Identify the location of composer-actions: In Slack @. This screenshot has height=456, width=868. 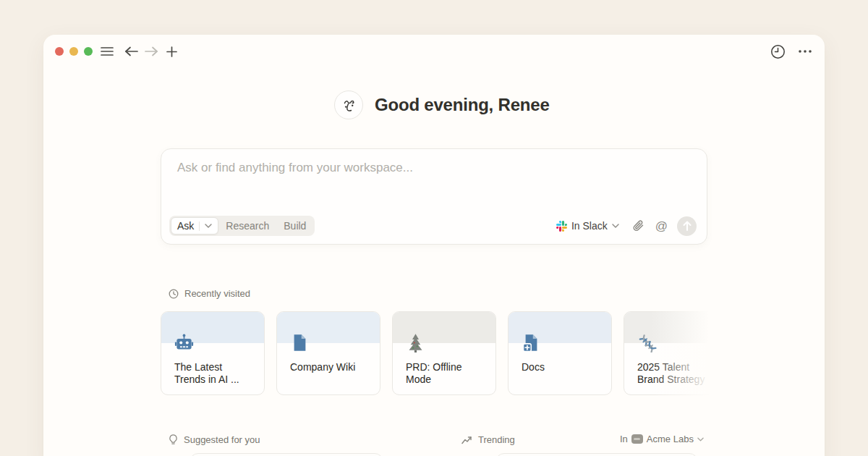
(626, 226).